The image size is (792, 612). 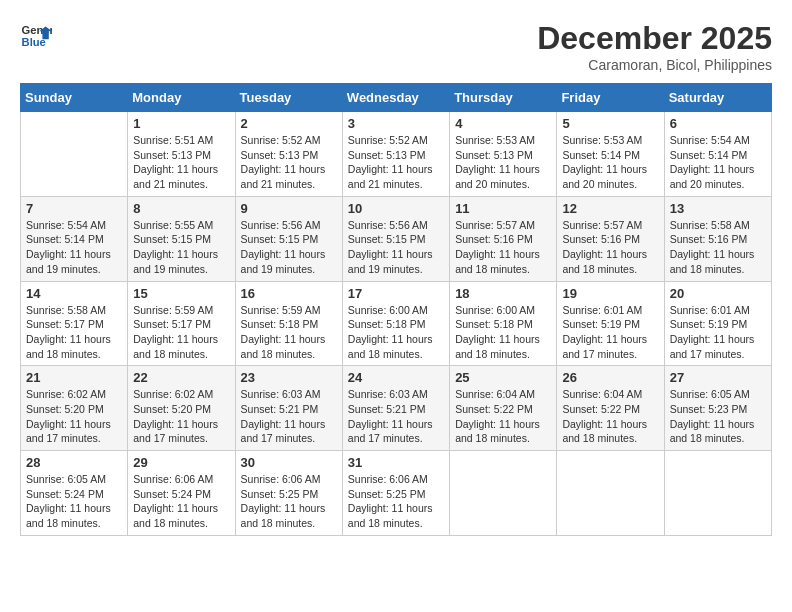 What do you see at coordinates (718, 416) in the screenshot?
I see `day-info: Sunrise: 6:05 AM Sunset: 5:23 PM Dayligh…` at bounding box center [718, 416].